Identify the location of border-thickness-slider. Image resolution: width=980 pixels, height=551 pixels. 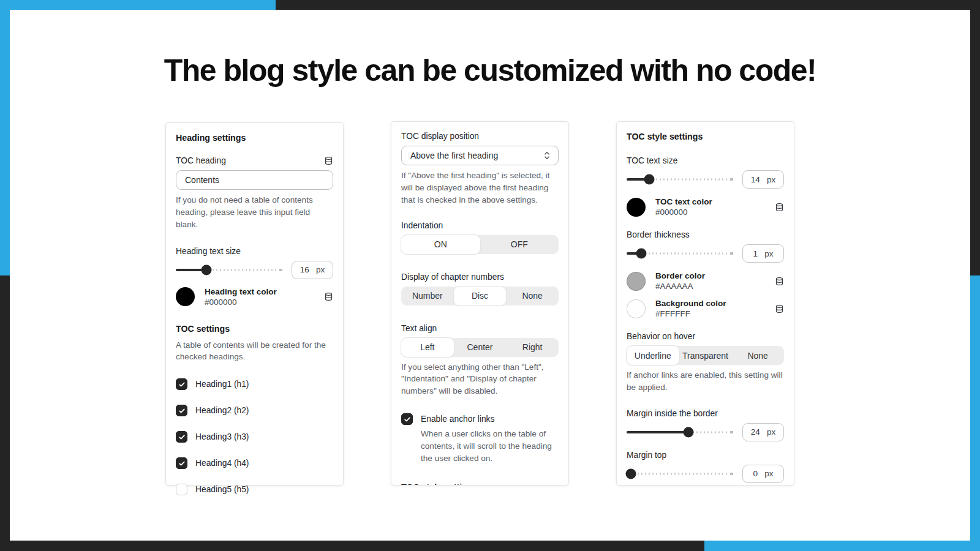
(680, 253).